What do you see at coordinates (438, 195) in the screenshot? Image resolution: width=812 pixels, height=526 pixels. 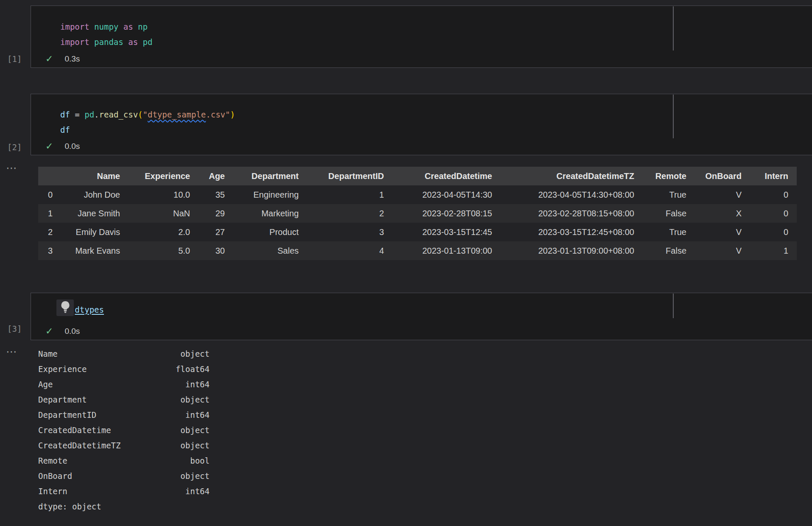 I see `table-cell: 2023-04-05T14:30` at bounding box center [438, 195].